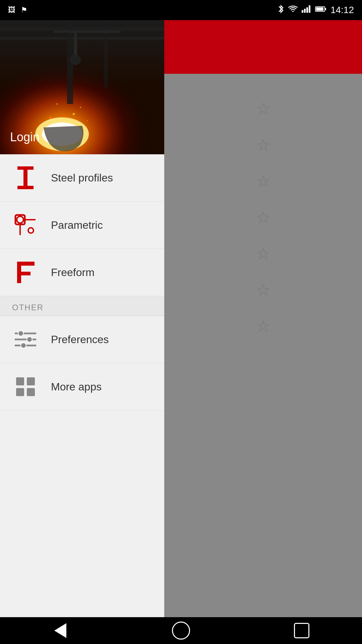  Describe the element at coordinates (82, 339) in the screenshot. I see `menu-item-preferences: Preferences` at that location.